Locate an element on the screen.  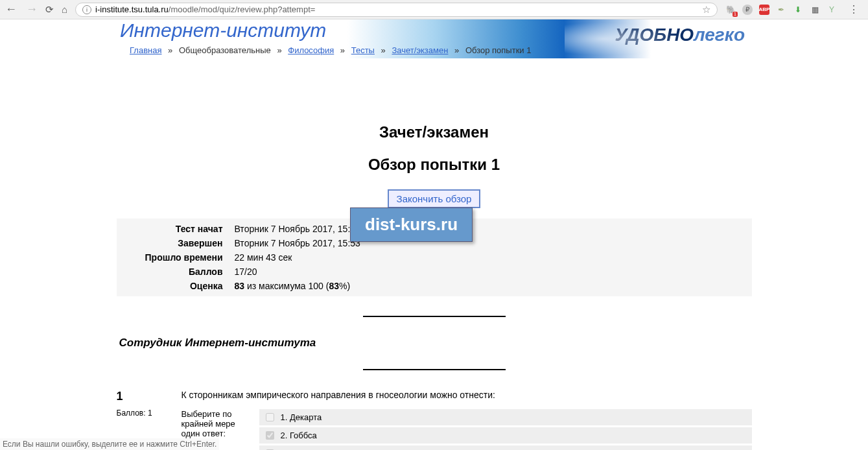
y-icon: Y is located at coordinates (832, 10).